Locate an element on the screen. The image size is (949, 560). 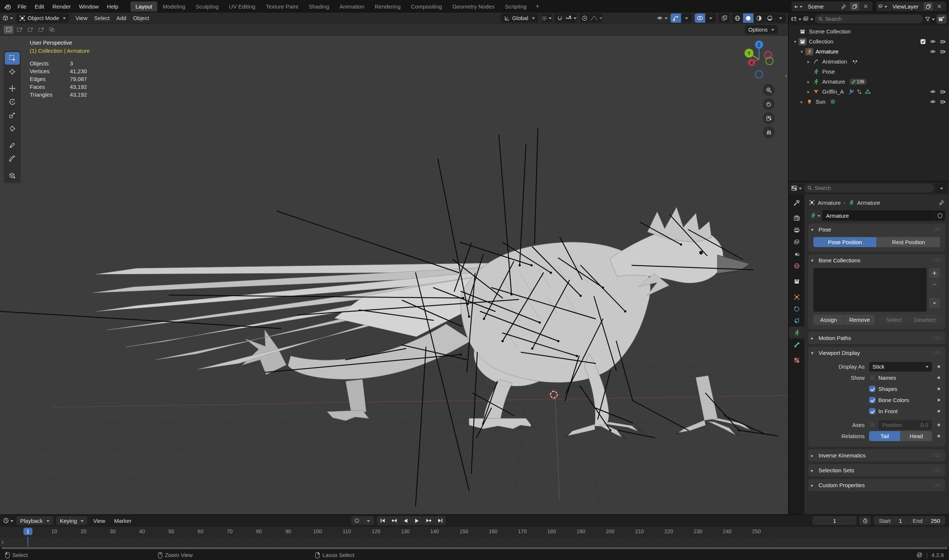
outliner-row-animation: ▸ Animation is located at coordinates (869, 62).